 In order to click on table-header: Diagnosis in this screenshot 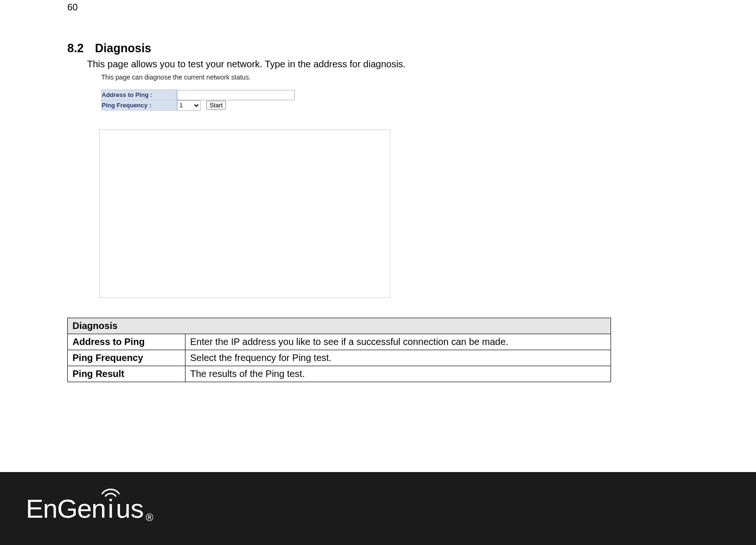, I will do `click(339, 326)`.